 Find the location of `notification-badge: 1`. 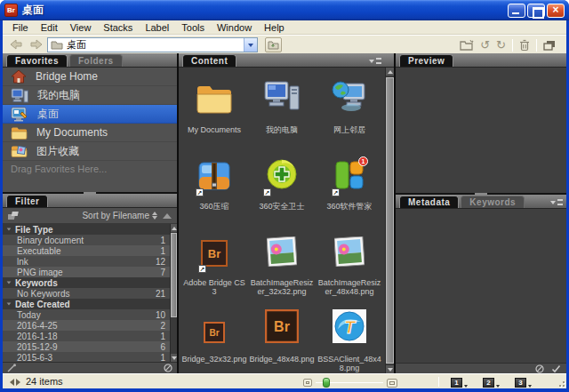

notification-badge: 1 is located at coordinates (363, 162).